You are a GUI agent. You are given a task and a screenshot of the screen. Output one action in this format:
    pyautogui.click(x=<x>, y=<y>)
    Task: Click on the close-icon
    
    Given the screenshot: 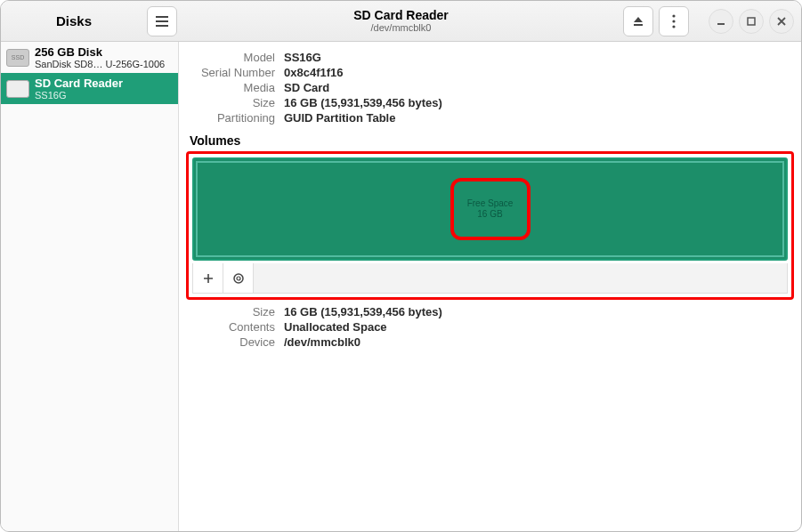 What is the action you would take?
    pyautogui.click(x=782, y=21)
    